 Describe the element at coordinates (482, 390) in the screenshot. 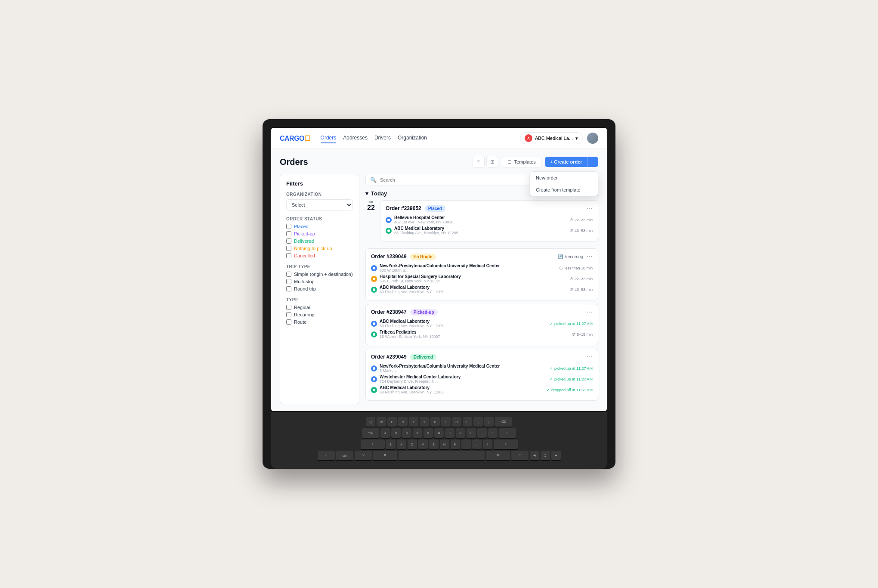

I see `order-4-stop-3: ABC Medical Laboratory 63 Flushing Ave, …` at that location.